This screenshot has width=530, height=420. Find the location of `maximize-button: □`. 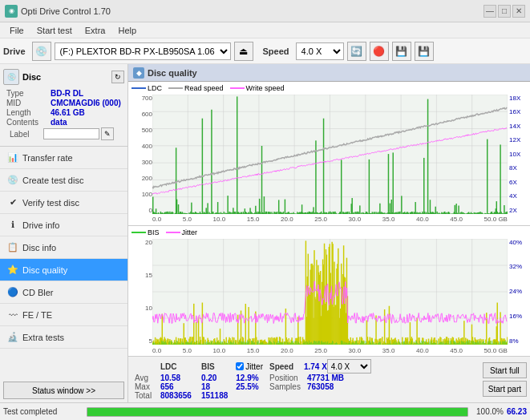

maximize-button: □ is located at coordinates (504, 11).